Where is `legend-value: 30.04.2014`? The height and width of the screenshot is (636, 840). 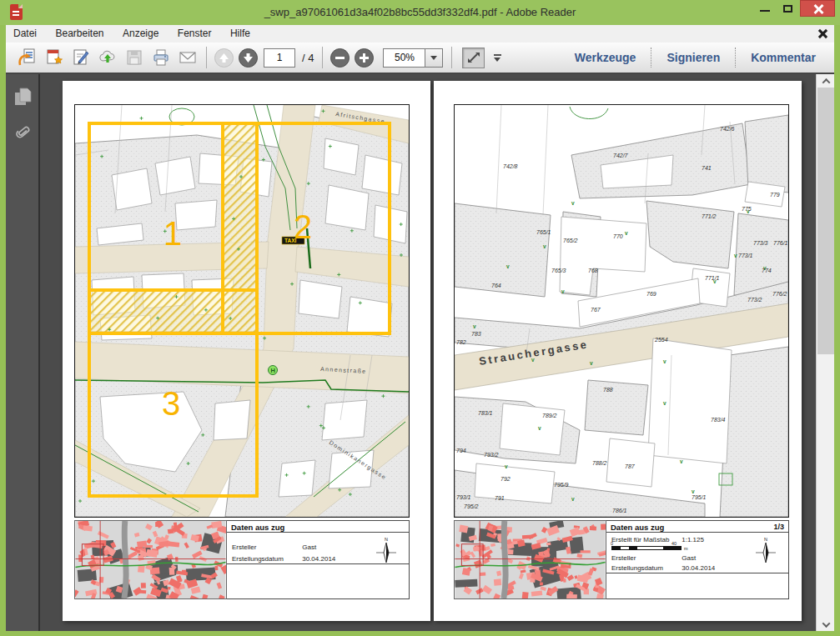
legend-value: 30.04.2014 is located at coordinates (698, 568).